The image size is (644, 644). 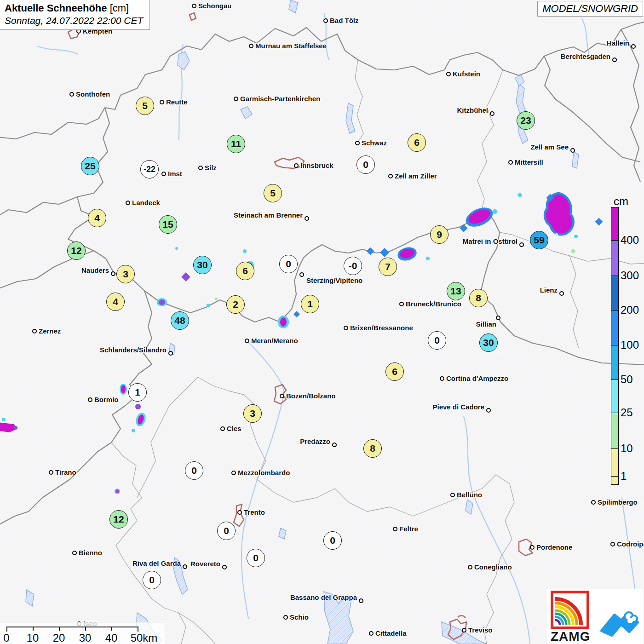 What do you see at coordinates (334, 281) in the screenshot?
I see `city-label: Sterzing/Vipiteno` at bounding box center [334, 281].